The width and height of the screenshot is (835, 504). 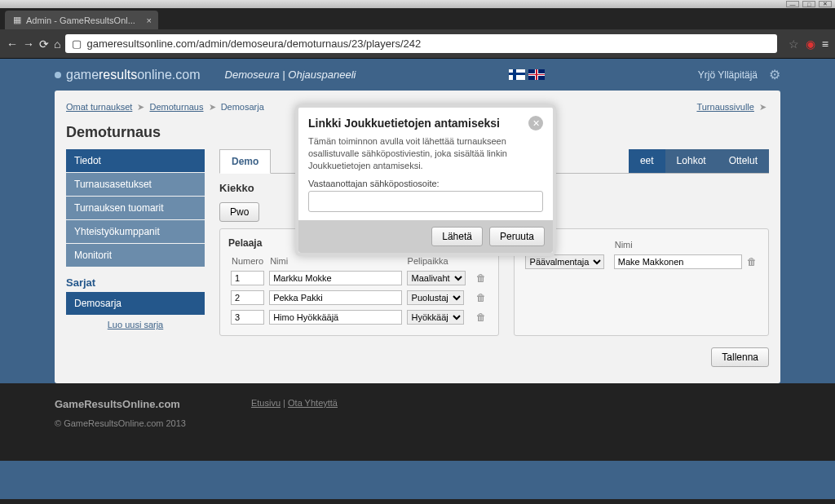 What do you see at coordinates (418, 19) in the screenshot?
I see `tab-strip: ▦ Admin - GameResultsOnl... ×` at bounding box center [418, 19].